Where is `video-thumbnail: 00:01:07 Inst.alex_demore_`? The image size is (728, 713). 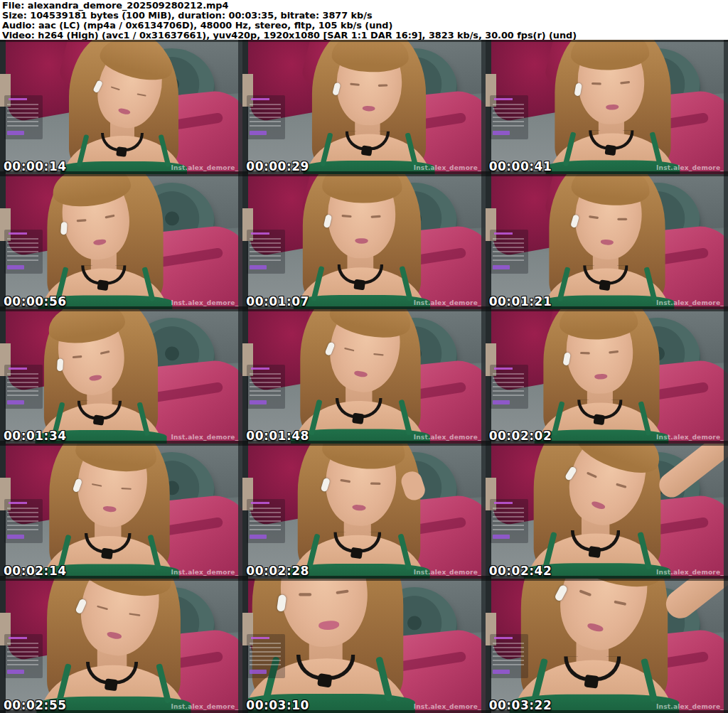
video-thumbnail: 00:01:07 Inst.alex_demore_ is located at coordinates (364, 242).